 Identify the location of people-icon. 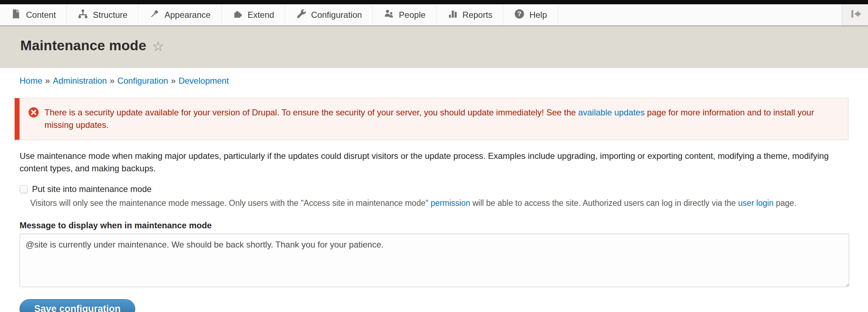
(389, 15).